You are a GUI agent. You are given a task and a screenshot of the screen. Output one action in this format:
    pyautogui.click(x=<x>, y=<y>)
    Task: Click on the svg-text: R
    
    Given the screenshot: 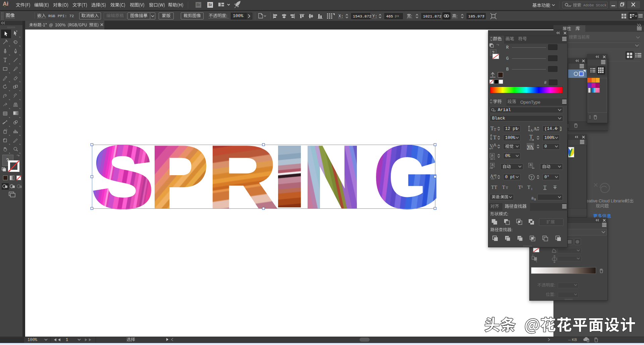 What is the action you would take?
    pyautogui.click(x=242, y=177)
    